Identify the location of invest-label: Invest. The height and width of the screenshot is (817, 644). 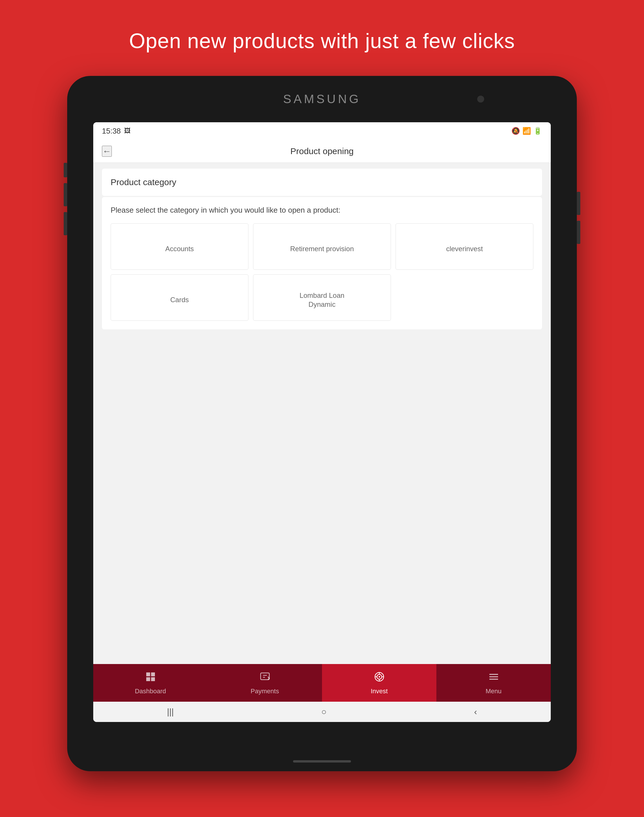
(379, 691).